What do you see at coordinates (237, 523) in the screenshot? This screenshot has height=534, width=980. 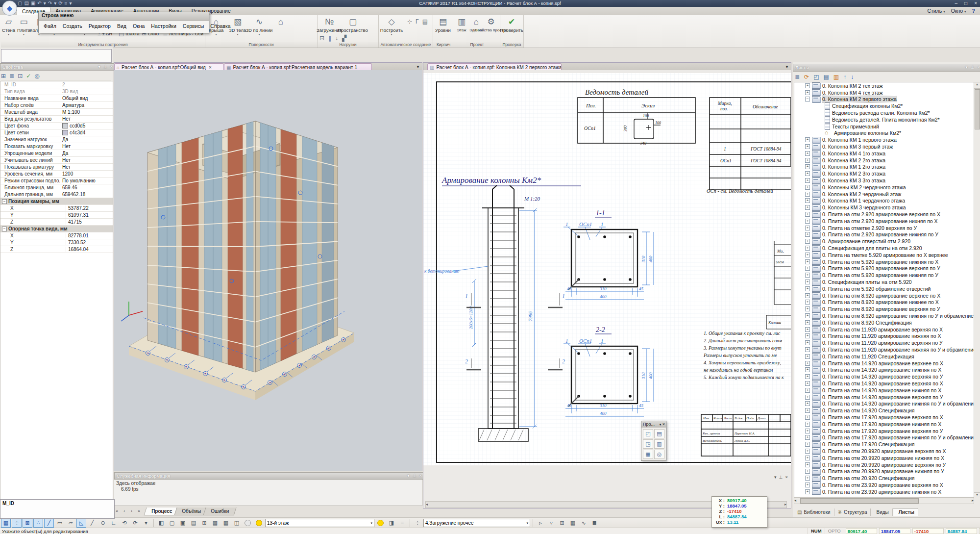 I see `view-tool-icon: ◫` at bounding box center [237, 523].